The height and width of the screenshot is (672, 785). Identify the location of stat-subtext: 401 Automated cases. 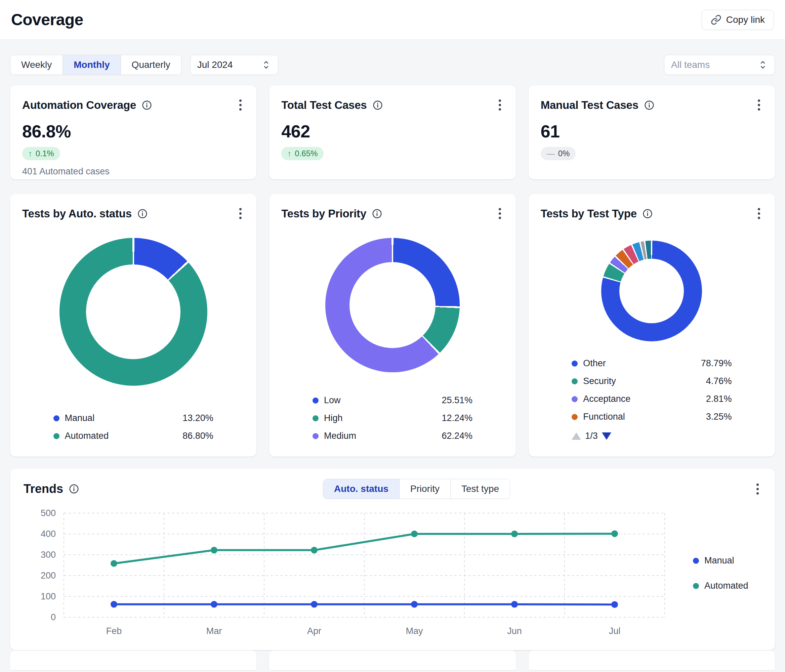
(133, 172).